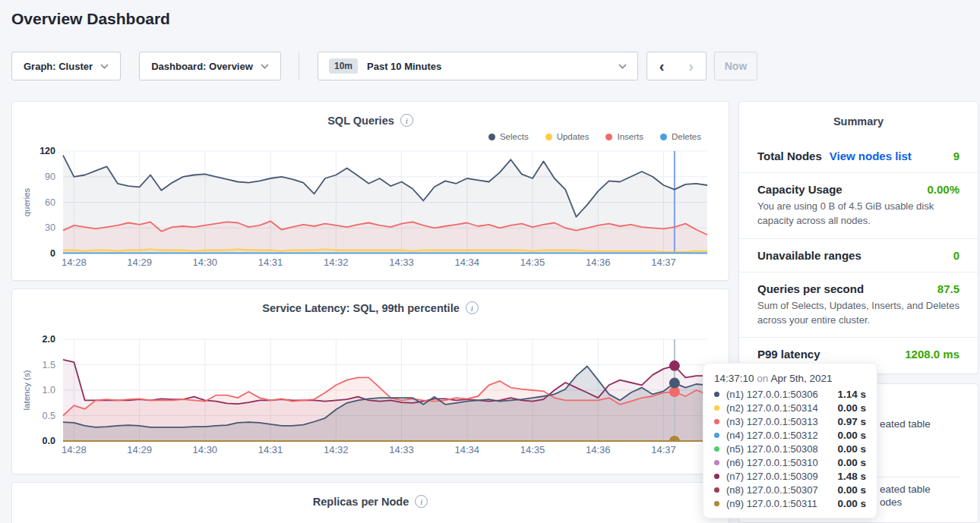 This screenshot has width=980, height=523. I want to click on summary-label: Queries per second, so click(811, 288).